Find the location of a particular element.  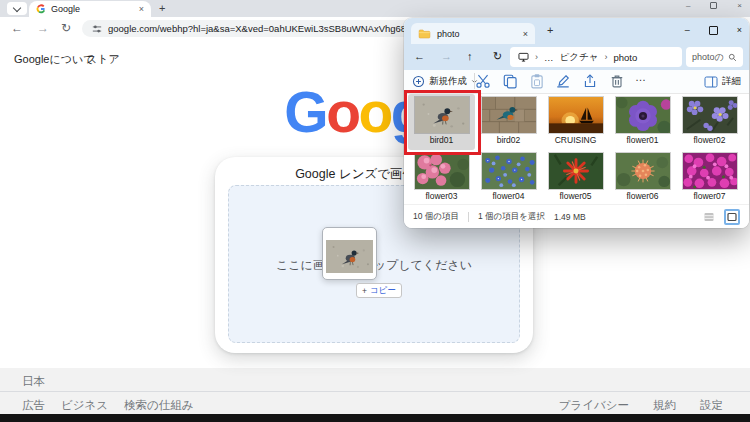

copy-button is located at coordinates (510, 81).